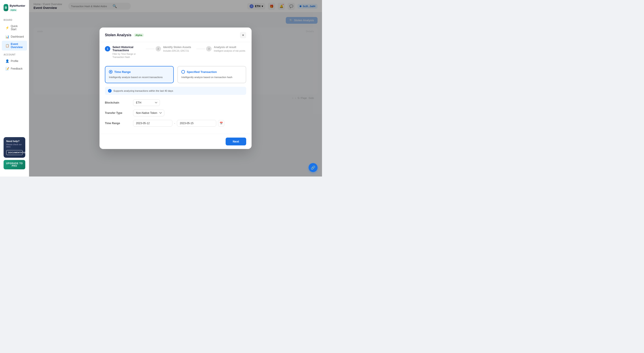 This screenshot has height=353, width=644. What do you see at coordinates (158, 49) in the screenshot?
I see `step-2-num: 2` at bounding box center [158, 49].